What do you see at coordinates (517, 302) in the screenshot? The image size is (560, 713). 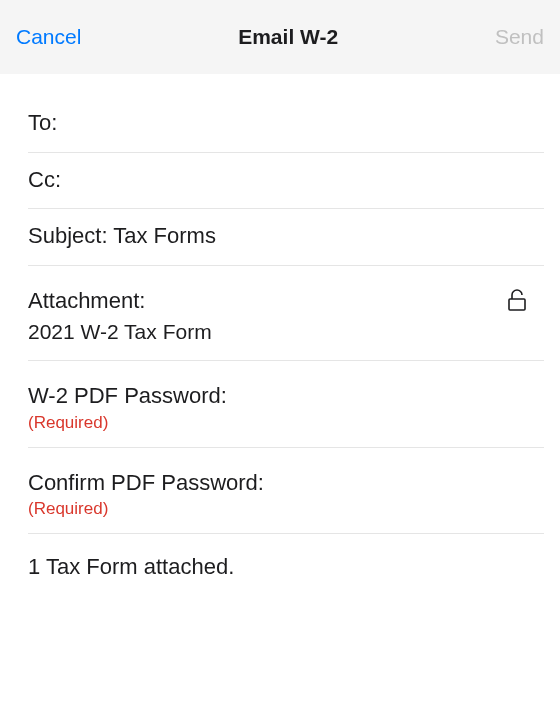 I see `lock-icon` at bounding box center [517, 302].